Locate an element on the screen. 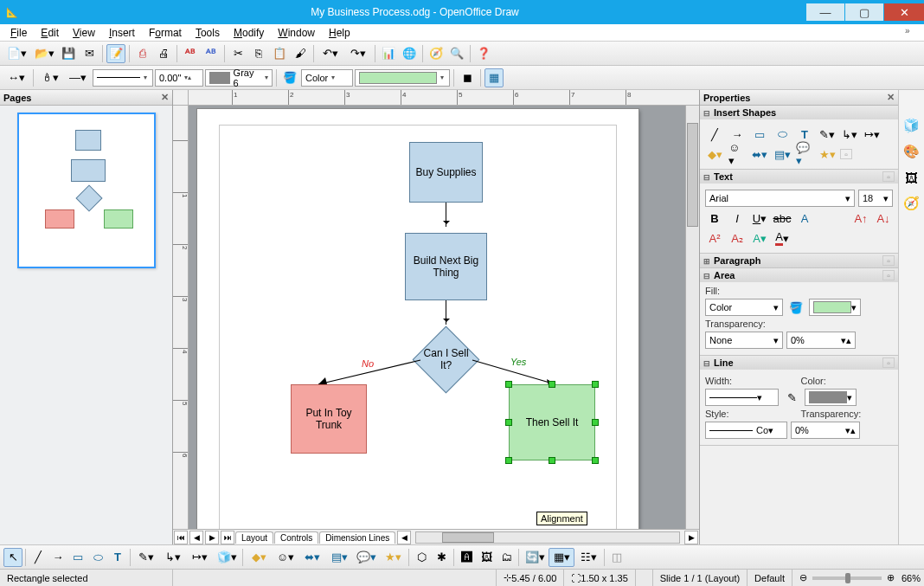 The image size is (924, 586). fontwork-tool: 🅰 is located at coordinates (466, 557).